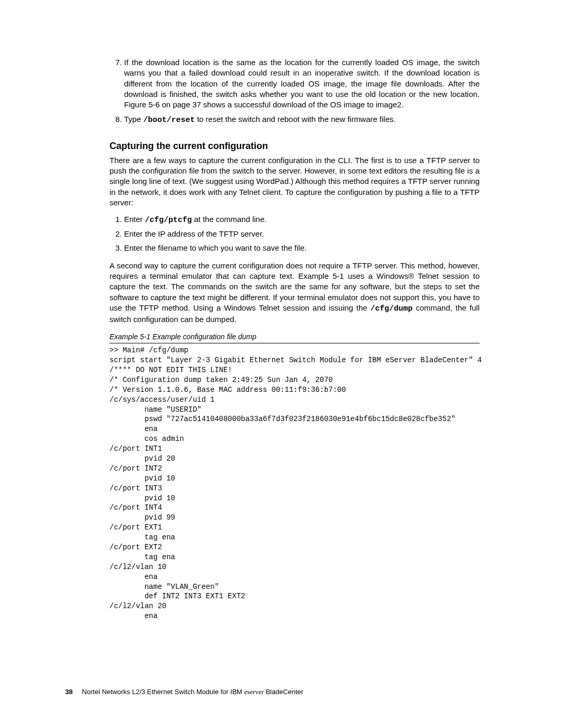  What do you see at coordinates (302, 120) in the screenshot?
I see `instruction-item-8: Type /boot/reset to reset the switch and…` at bounding box center [302, 120].